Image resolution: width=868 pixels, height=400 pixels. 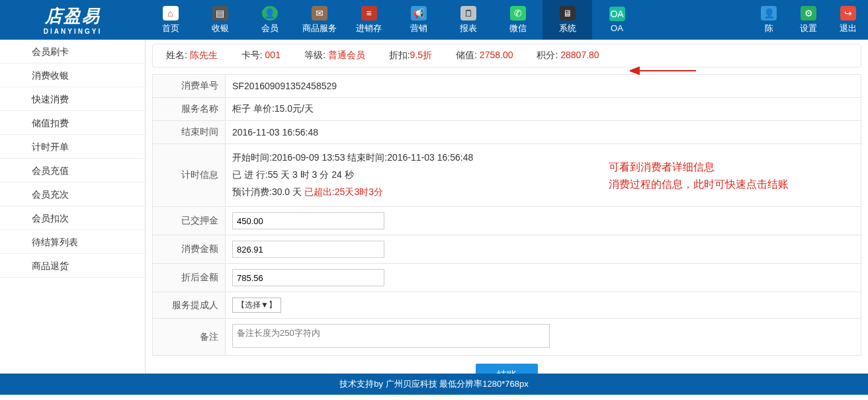 What do you see at coordinates (544, 86) in the screenshot?
I see `order-no-value: SF201609091352458529` at bounding box center [544, 86].